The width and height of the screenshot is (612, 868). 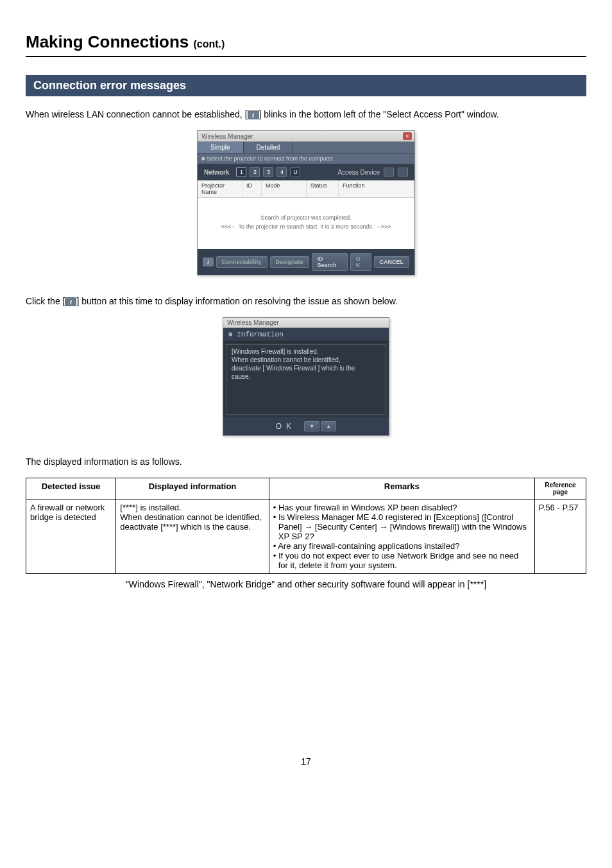 What do you see at coordinates (282, 172) in the screenshot?
I see `network-4-button: 4` at bounding box center [282, 172].